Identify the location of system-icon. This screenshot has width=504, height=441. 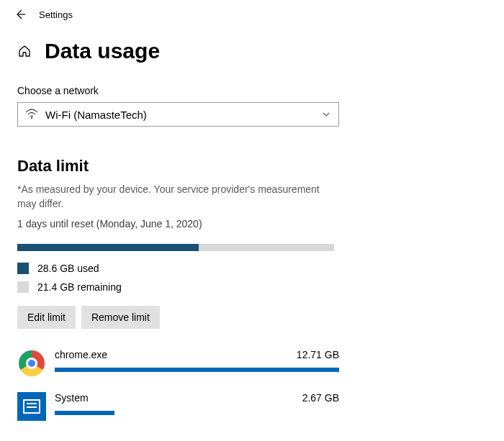
(32, 406).